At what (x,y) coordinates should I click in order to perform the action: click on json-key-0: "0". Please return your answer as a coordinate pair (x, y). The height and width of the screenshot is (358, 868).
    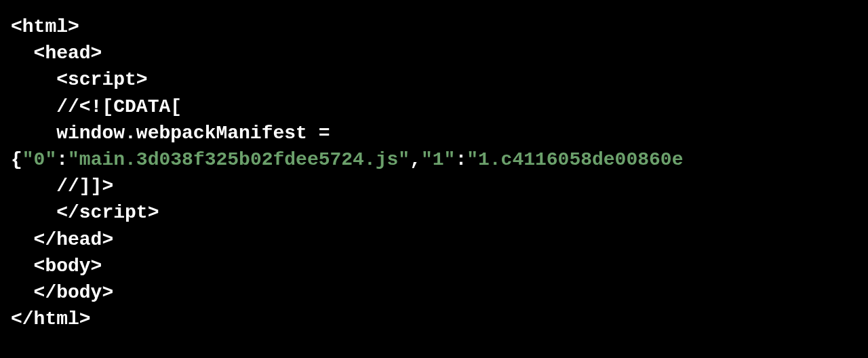
    Looking at the image, I should click on (39, 160).